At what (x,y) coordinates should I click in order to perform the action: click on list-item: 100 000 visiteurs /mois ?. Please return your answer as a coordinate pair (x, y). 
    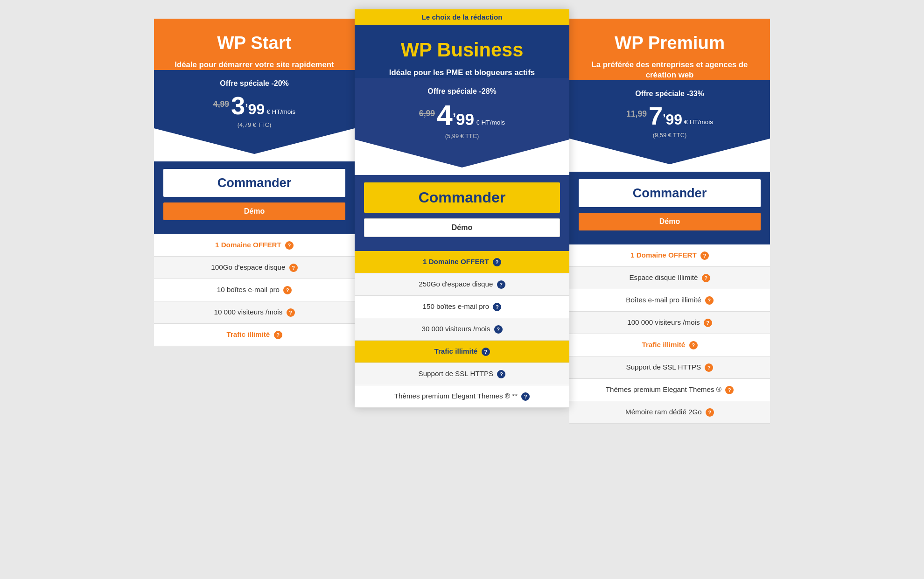
    Looking at the image, I should click on (670, 323).